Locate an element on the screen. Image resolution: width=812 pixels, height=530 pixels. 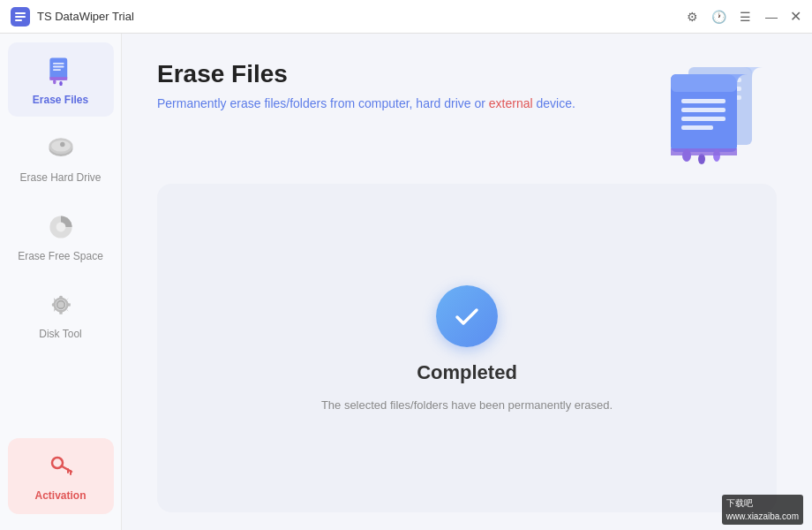
completion-subtitle: The selected files/folders have been per… is located at coordinates (467, 405).